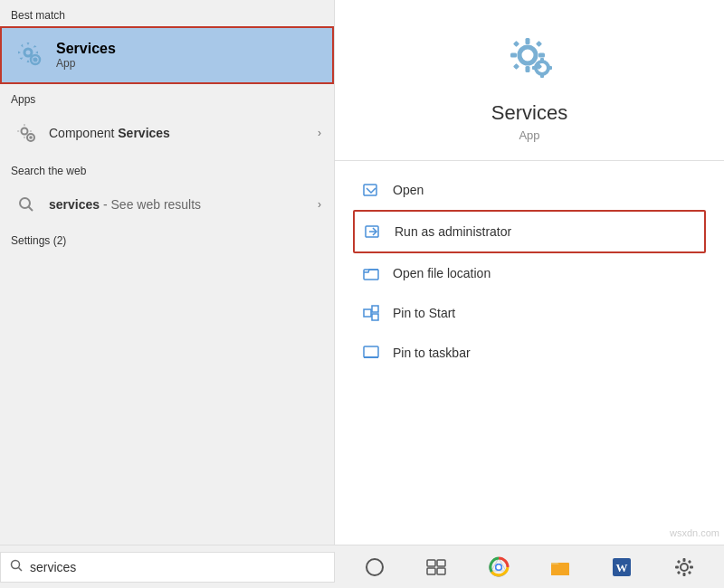  I want to click on component-services-icon, so click(26, 133).